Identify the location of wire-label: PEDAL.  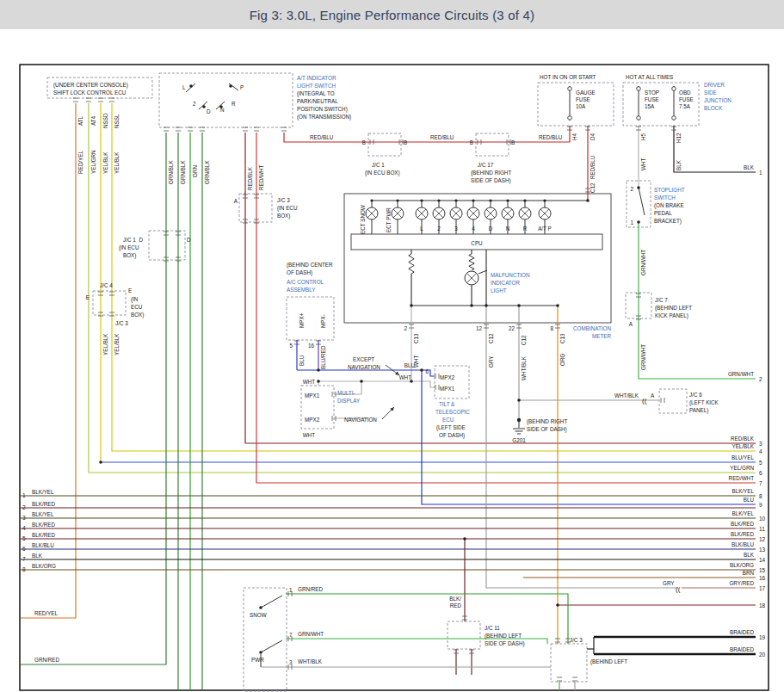
(663, 213).